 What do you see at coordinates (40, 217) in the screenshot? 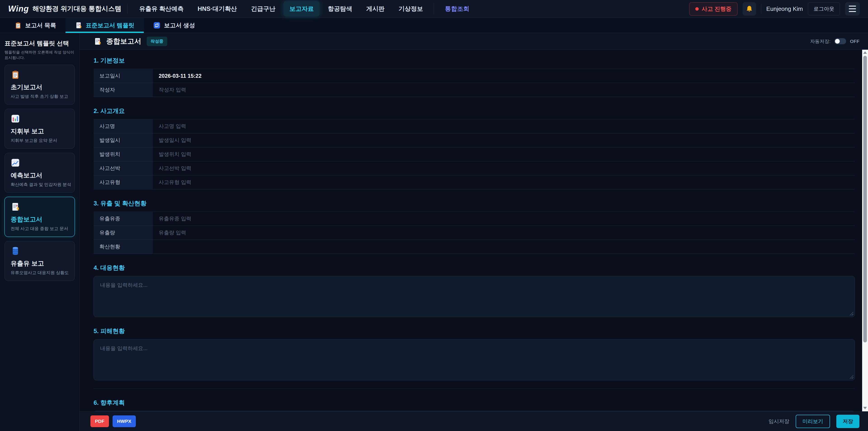
I see `template-card-comprehensive-report: 종합보고서 전체 사고 대응 종합 보고 문서` at bounding box center [40, 217].